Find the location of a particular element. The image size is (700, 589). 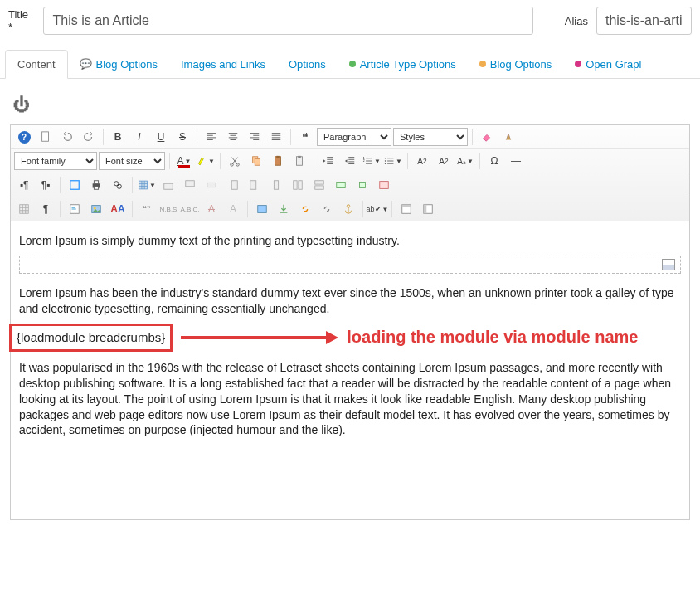

title-label: Title * is located at coordinates (22, 21).